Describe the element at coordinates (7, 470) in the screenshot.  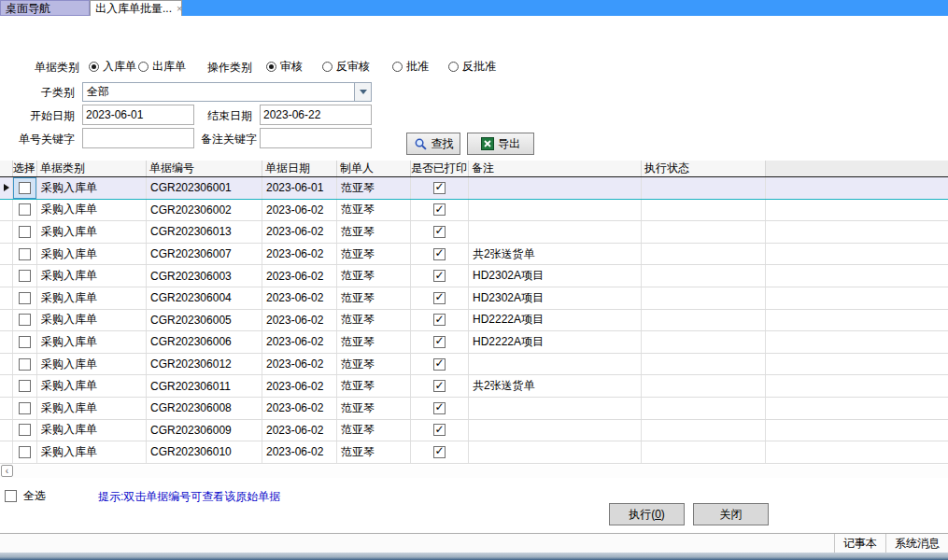
I see `scroll-left-arrow-icon: ‹` at that location.